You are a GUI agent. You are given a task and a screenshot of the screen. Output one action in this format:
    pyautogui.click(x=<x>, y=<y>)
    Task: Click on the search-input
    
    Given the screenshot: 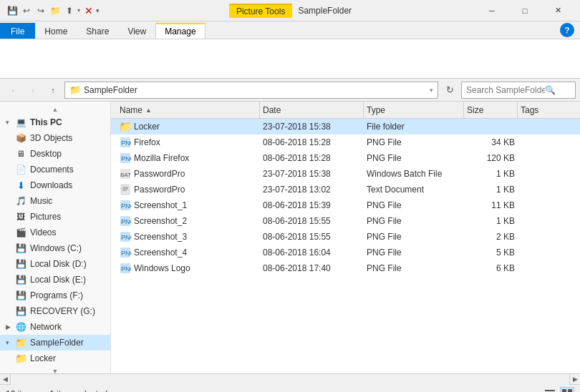 What is the action you would take?
    pyautogui.click(x=506, y=90)
    